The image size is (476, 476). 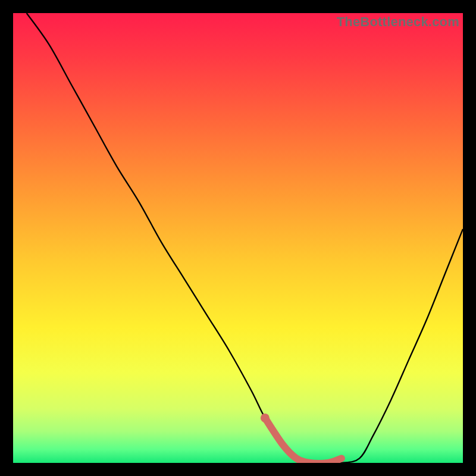 What do you see at coordinates (398, 22) in the screenshot?
I see `watermark-text: TheBottleneck.com` at bounding box center [398, 22].